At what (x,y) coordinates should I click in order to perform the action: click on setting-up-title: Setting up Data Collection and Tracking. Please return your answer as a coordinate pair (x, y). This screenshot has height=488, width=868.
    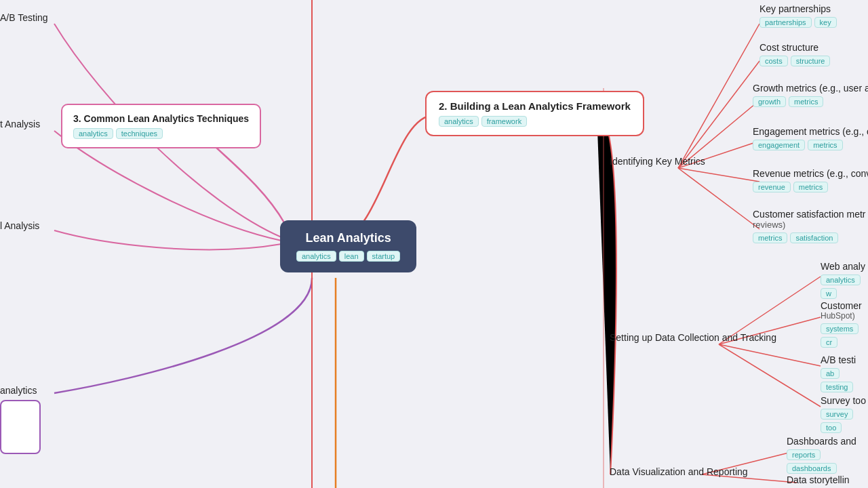
    Looking at the image, I should click on (693, 338).